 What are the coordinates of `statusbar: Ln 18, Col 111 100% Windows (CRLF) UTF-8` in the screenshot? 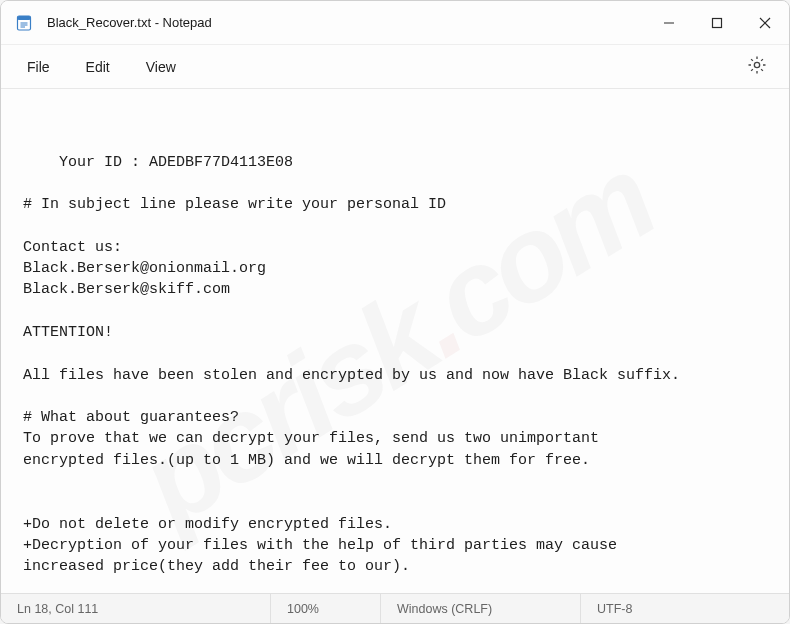 It's located at (395, 608).